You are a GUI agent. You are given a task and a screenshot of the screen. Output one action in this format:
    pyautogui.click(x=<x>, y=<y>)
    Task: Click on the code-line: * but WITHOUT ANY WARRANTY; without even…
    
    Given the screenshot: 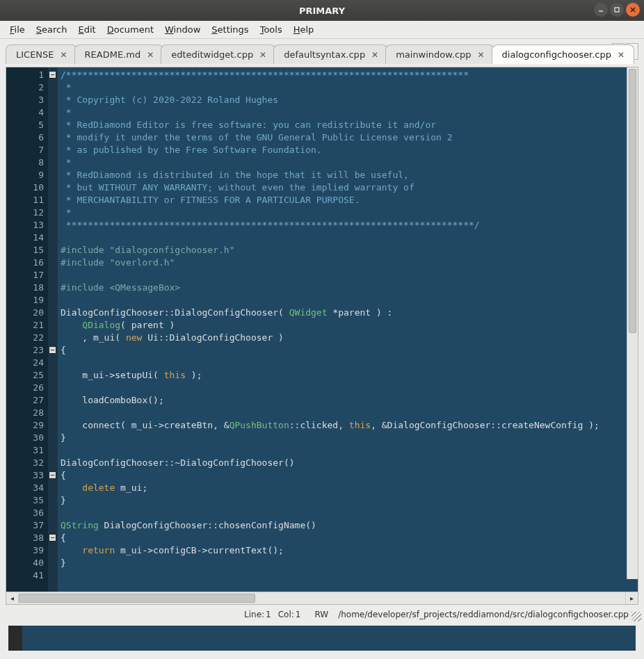 What is the action you would take?
    pyautogui.click(x=348, y=188)
    